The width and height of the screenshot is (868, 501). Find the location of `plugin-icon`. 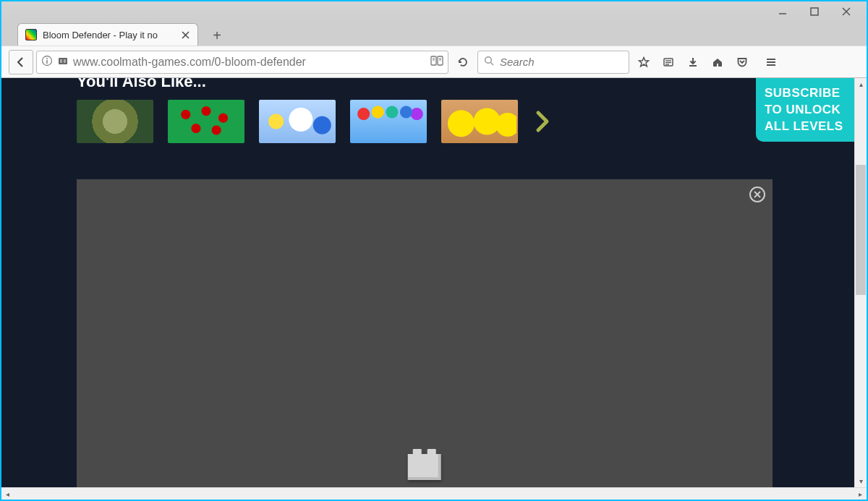

plugin-icon is located at coordinates (425, 467).